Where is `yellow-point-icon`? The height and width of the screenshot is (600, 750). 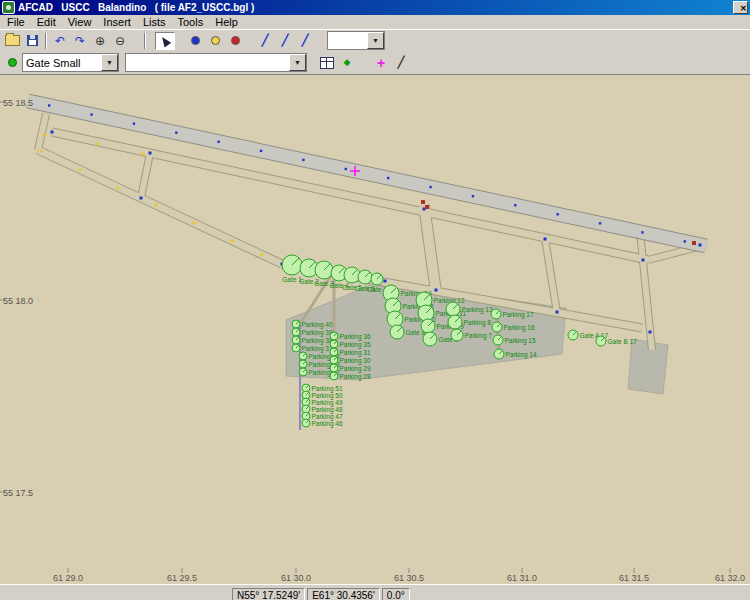 yellow-point-icon is located at coordinates (216, 40).